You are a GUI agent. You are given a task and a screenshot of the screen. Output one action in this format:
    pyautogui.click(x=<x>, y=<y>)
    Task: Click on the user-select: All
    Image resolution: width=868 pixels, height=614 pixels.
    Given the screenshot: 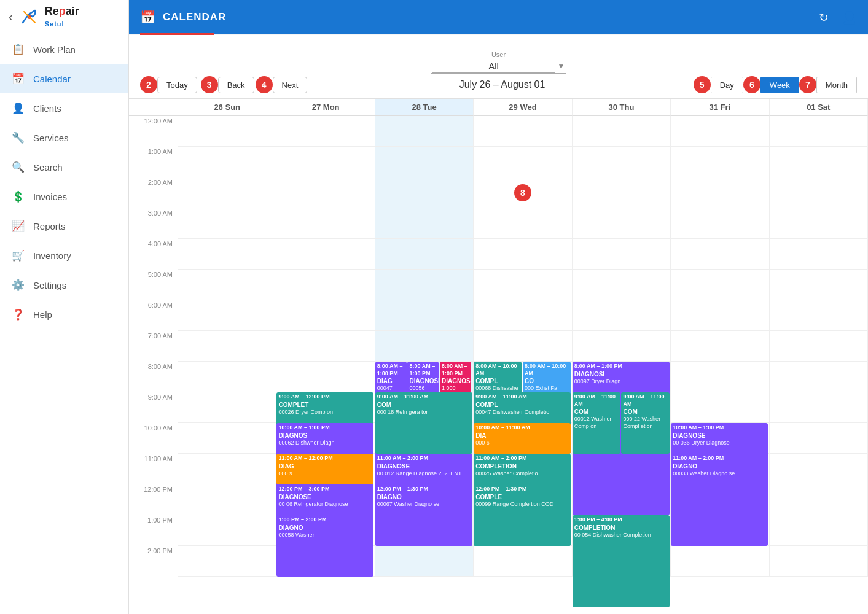 What is the action you would take?
    pyautogui.click(x=494, y=66)
    